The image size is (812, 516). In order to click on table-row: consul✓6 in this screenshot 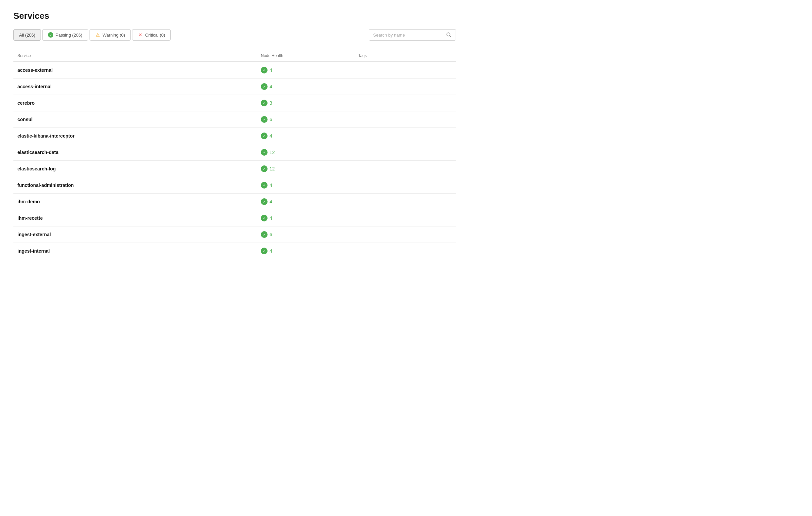, I will do `click(235, 119)`.